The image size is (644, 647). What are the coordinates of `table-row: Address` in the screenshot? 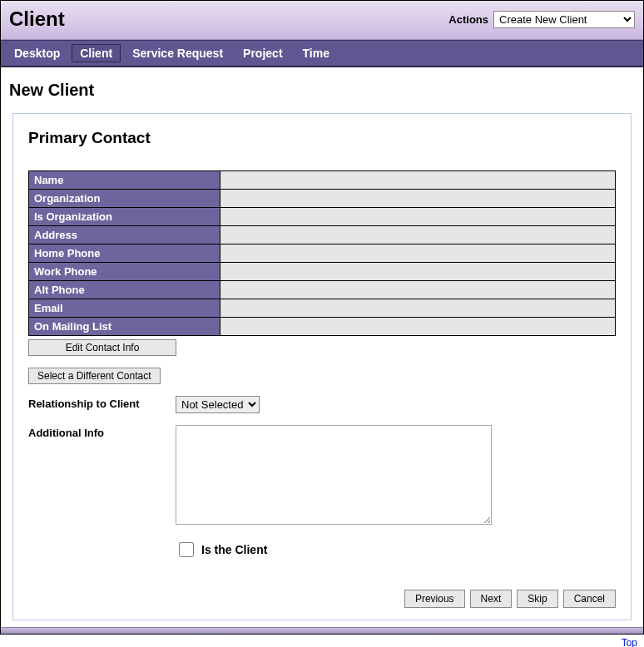 It's located at (323, 235).